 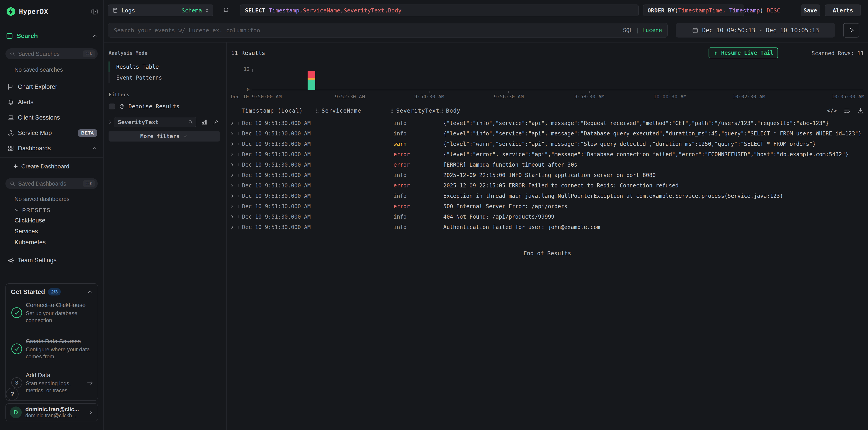 I want to click on saved-searches-input: ⌘K, so click(x=52, y=54).